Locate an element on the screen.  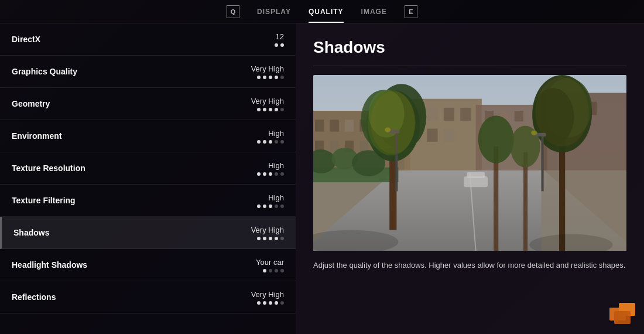
setting-row-directx: DirectX12 is located at coordinates (148, 40).